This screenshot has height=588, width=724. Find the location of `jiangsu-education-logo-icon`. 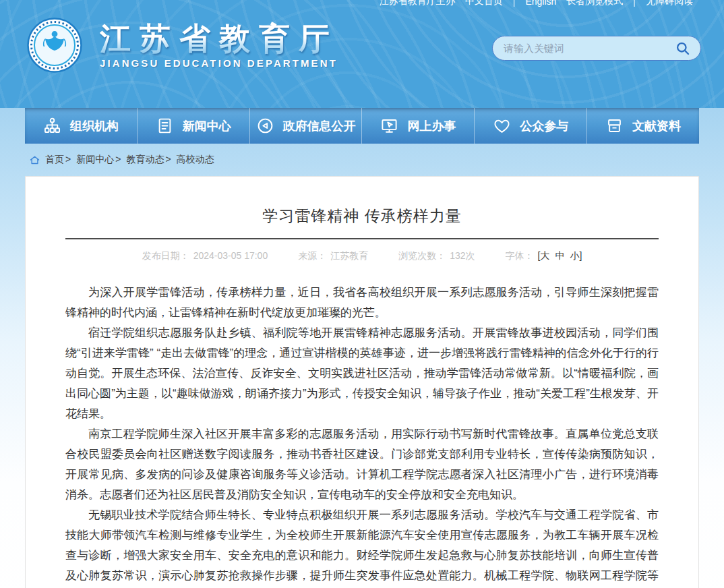

jiangsu-education-logo-icon is located at coordinates (55, 45).